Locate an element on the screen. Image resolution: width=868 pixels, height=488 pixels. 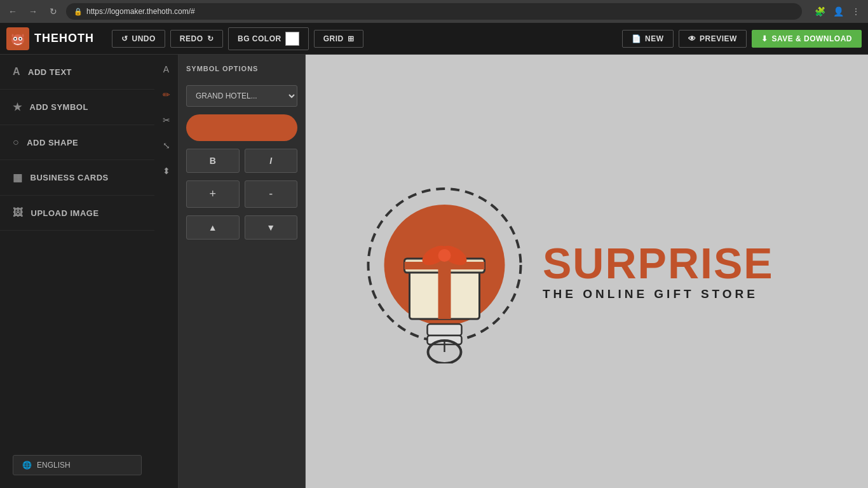
align-down-button: ▼ is located at coordinates (271, 227).